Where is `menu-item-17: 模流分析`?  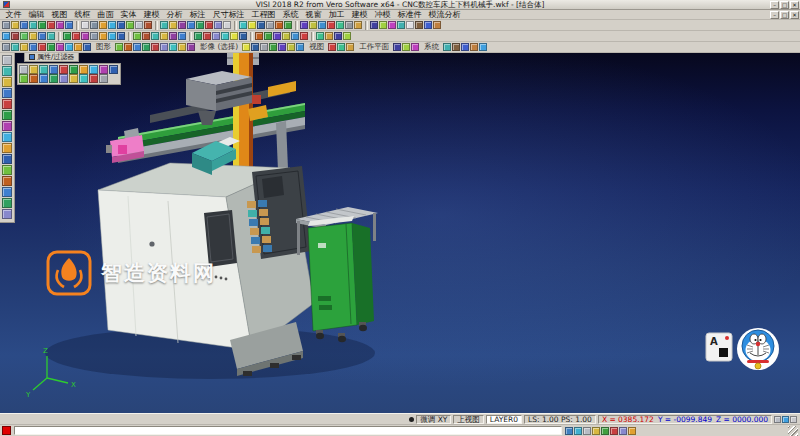 menu-item-17: 模流分析 is located at coordinates (444, 15).